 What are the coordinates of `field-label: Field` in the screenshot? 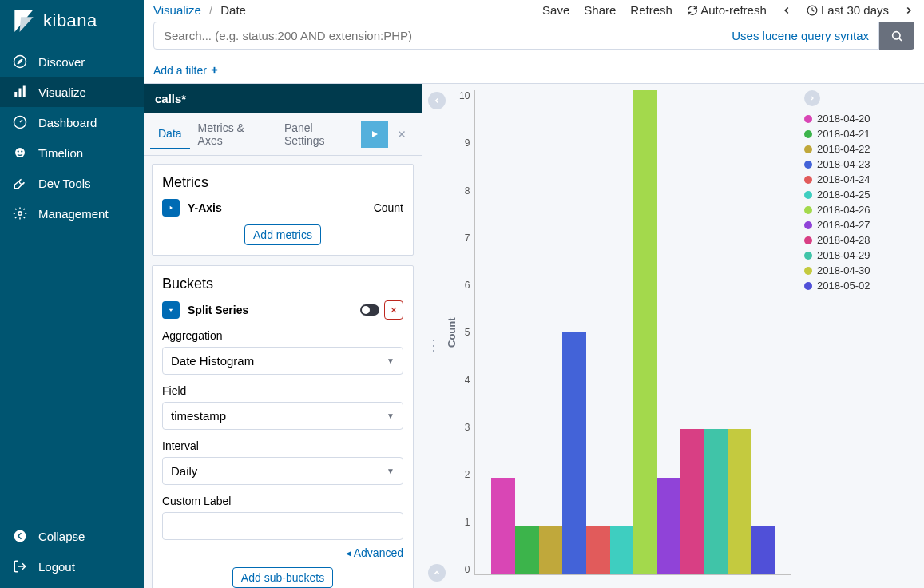 It's located at (283, 391).